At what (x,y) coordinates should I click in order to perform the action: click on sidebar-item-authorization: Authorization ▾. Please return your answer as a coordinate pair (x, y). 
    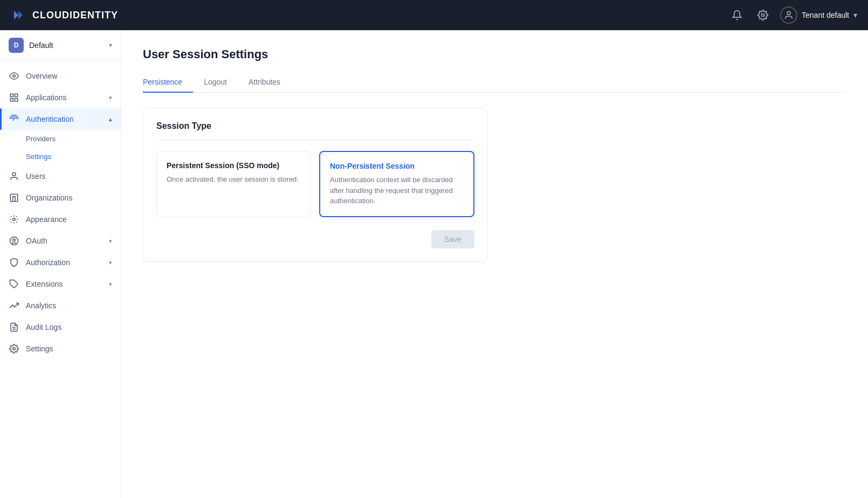
    Looking at the image, I should click on (60, 262).